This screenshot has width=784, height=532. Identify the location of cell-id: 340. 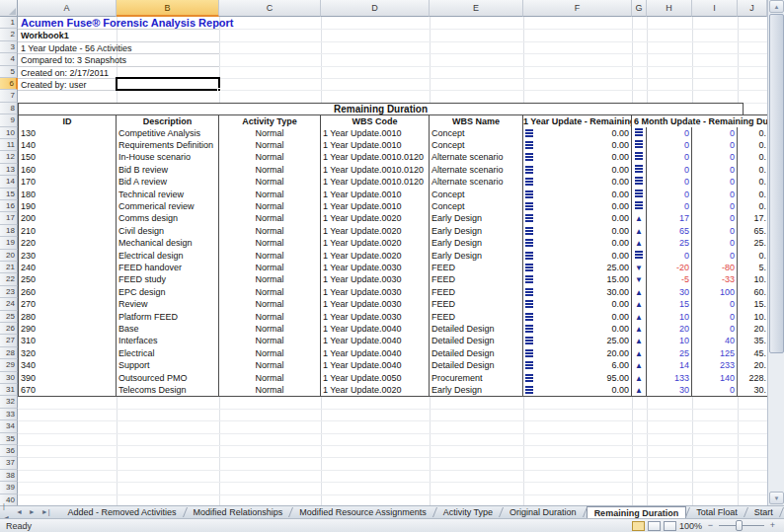
(67, 365).